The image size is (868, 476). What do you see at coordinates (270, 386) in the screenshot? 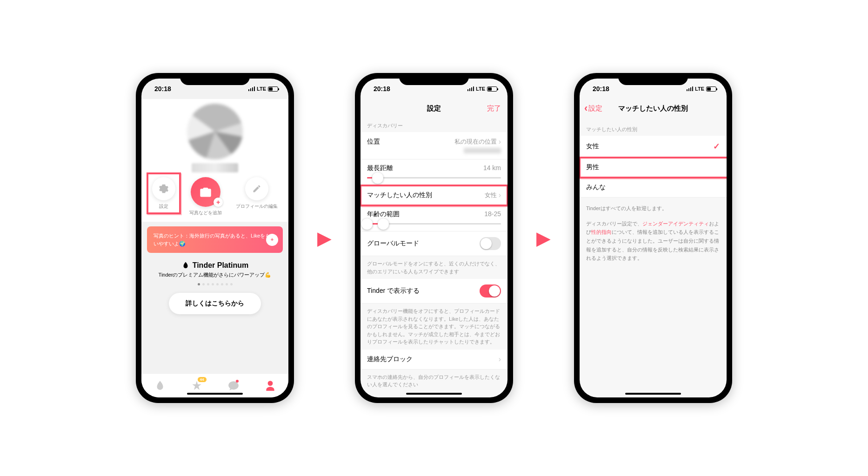
I see `tab-profile` at bounding box center [270, 386].